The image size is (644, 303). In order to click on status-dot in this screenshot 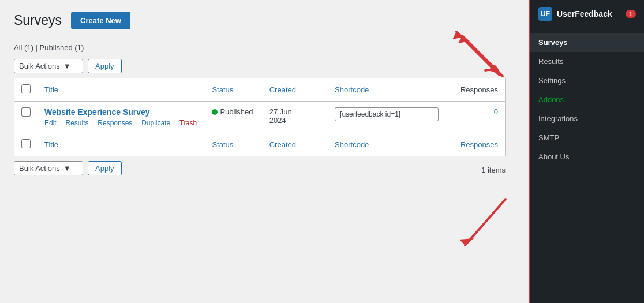, I will do `click(215, 112)`.